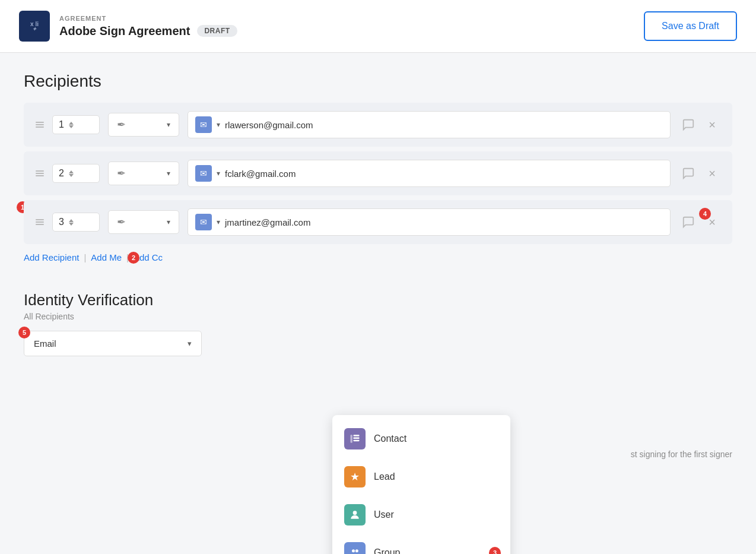  I want to click on signing-hint: st signing for the first signer, so click(681, 454).